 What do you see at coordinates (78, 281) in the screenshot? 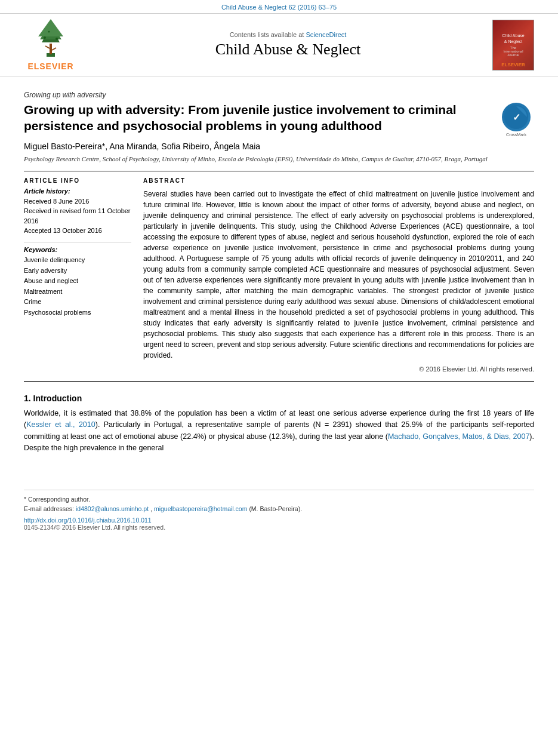
I see `keyword-2: Abuse and neglect` at bounding box center [78, 281].